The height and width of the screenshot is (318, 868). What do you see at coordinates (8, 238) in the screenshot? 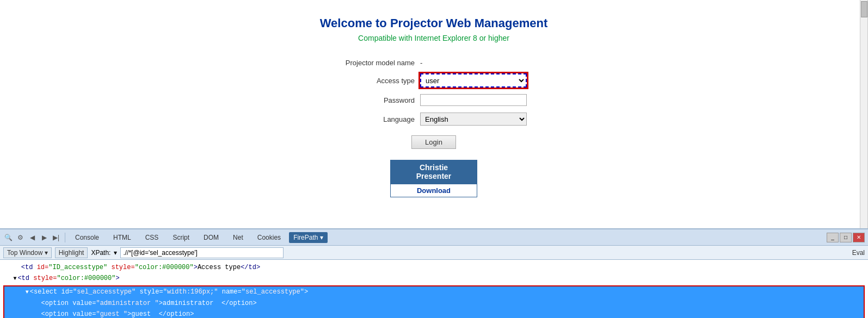
I see `inspect-icon: 🔍` at bounding box center [8, 238].